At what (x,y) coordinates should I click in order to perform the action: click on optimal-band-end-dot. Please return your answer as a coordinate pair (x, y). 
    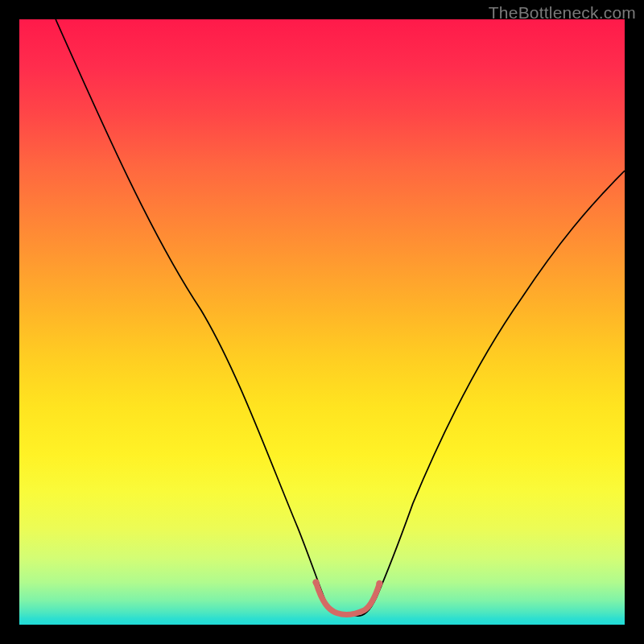
    Looking at the image, I should click on (379, 584).